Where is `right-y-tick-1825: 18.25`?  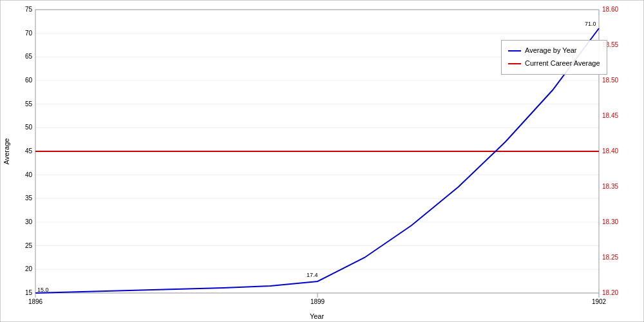
right-y-tick-1825: 18.25 is located at coordinates (611, 258).